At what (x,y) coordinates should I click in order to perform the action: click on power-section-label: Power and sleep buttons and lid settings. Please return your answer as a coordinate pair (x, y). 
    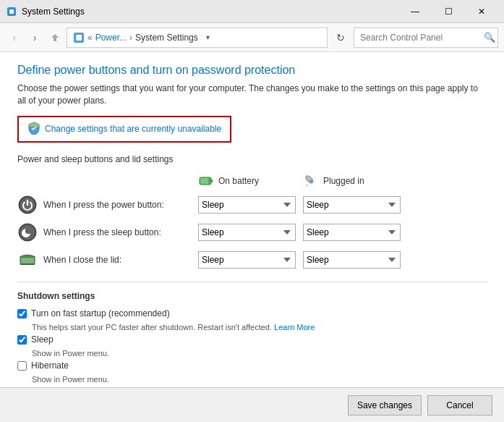
    Looking at the image, I should click on (252, 161).